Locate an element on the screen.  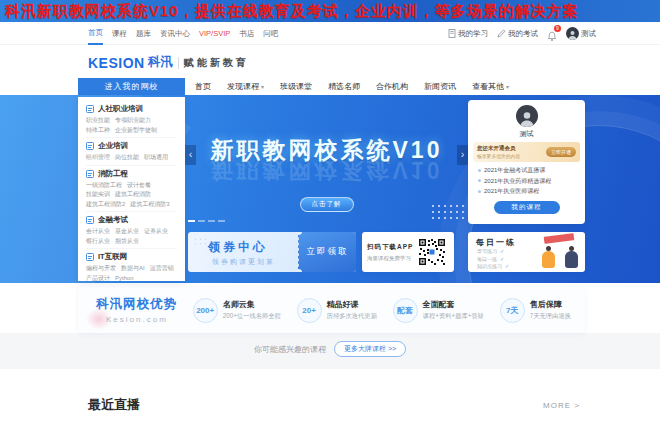
category-link: 产品设计 is located at coordinates (98, 278).